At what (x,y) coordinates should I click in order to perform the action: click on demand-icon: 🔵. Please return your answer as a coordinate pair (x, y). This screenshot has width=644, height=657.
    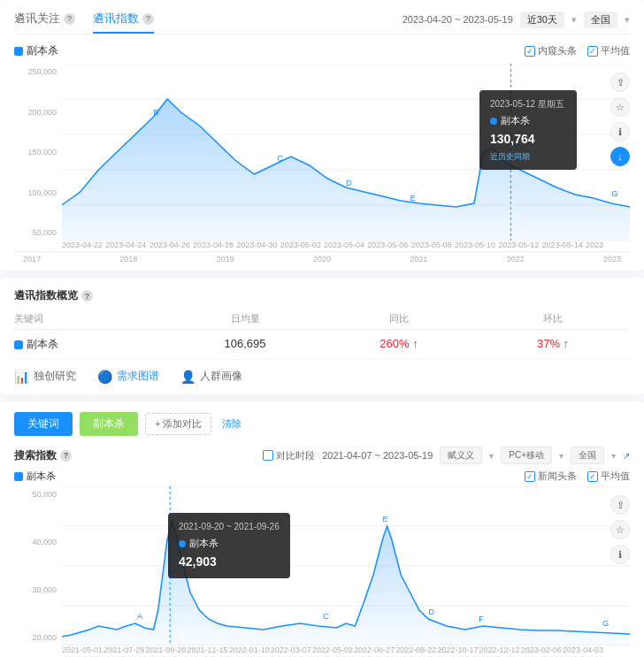
    Looking at the image, I should click on (104, 377).